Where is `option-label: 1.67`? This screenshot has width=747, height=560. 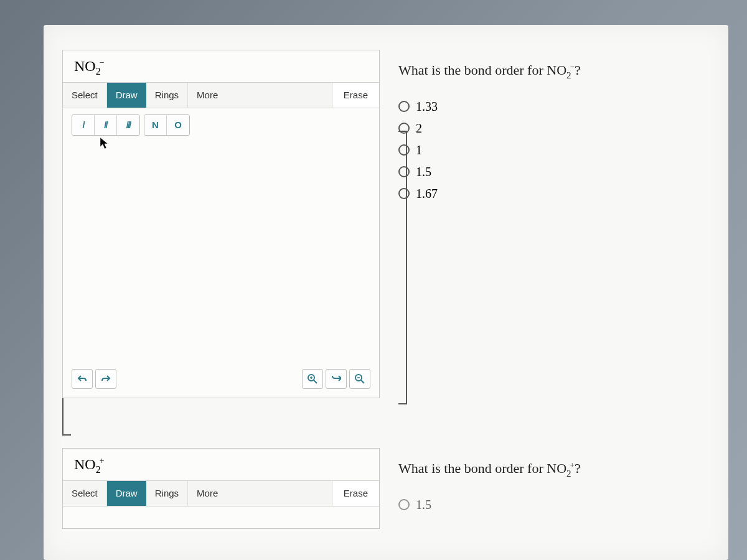 option-label: 1.67 is located at coordinates (427, 194).